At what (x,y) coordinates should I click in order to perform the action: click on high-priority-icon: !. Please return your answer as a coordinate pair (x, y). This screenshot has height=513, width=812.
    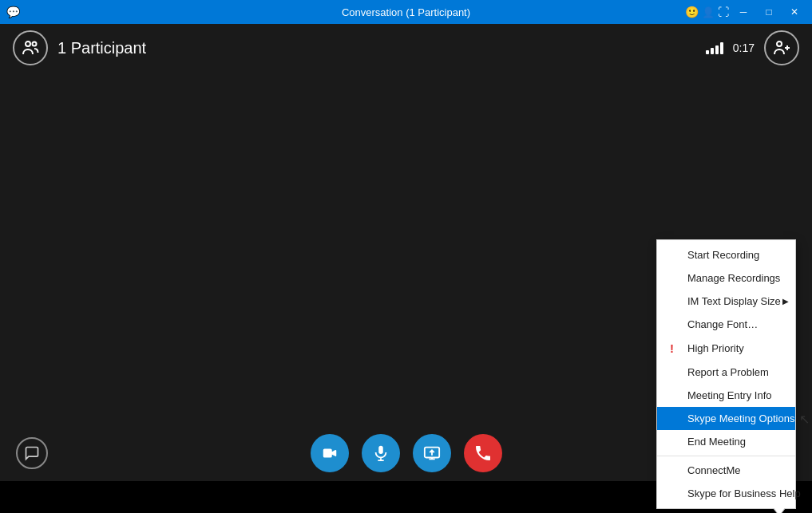
    Looking at the image, I should click on (676, 348).